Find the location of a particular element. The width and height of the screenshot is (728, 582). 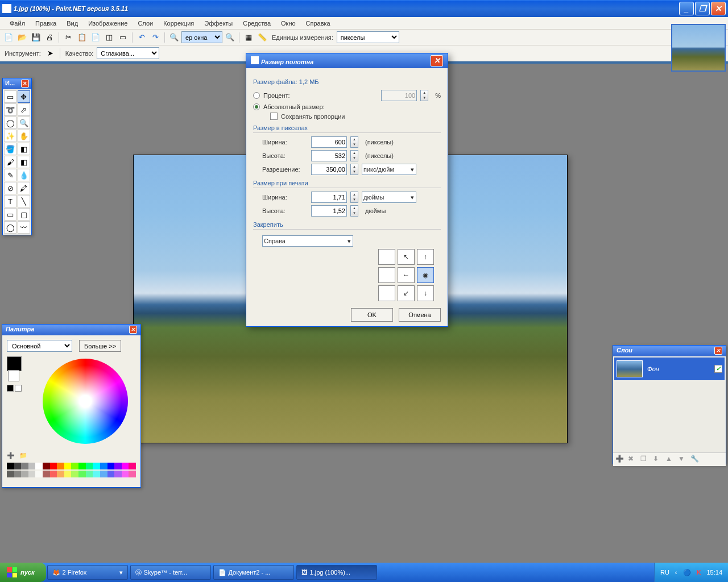

delete-layer-icon: ✖ is located at coordinates (633, 460).